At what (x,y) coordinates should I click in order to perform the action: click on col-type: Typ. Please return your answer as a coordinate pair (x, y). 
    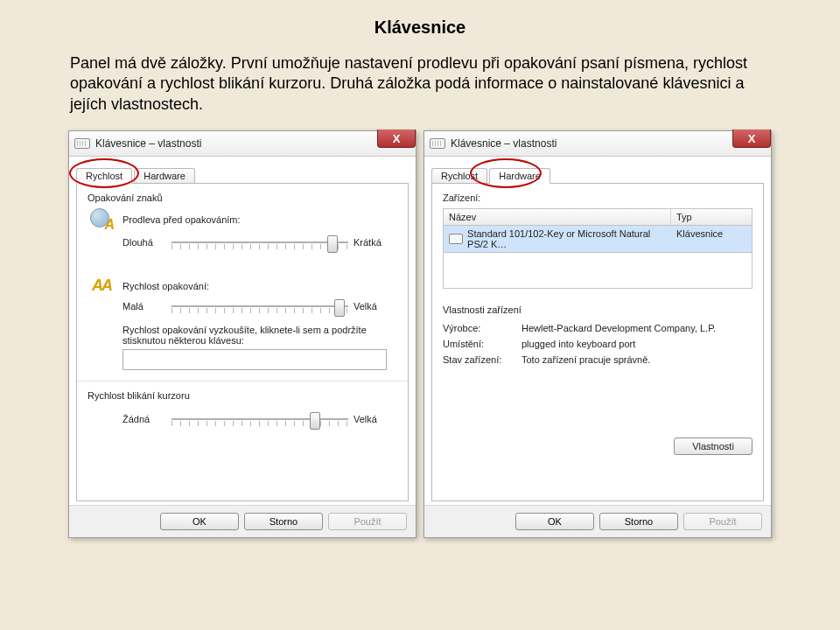
    Looking at the image, I should click on (711, 217).